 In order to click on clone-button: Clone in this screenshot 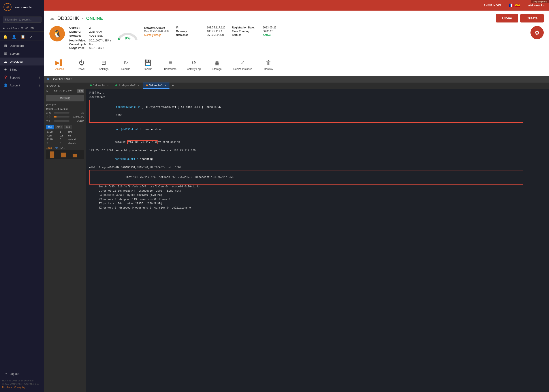, I will do `click(507, 18)`.